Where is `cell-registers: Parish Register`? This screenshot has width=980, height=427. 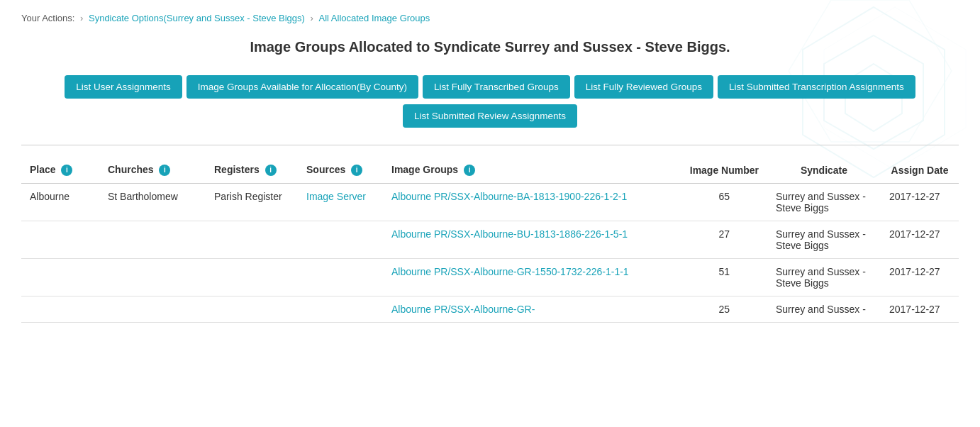
cell-registers: Parish Register is located at coordinates (252, 203).